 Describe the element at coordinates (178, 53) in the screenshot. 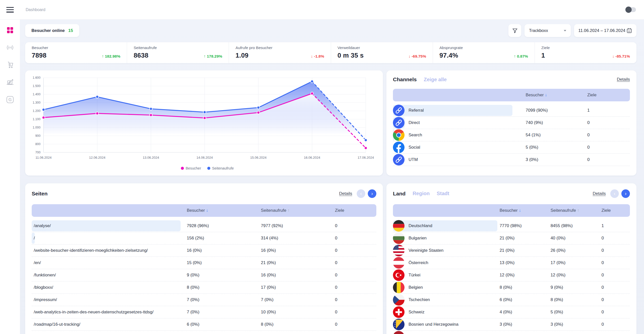

I see `kpi-seitenaufrufe: Seitenaufrufe 8638 ↑ 178.29%` at that location.